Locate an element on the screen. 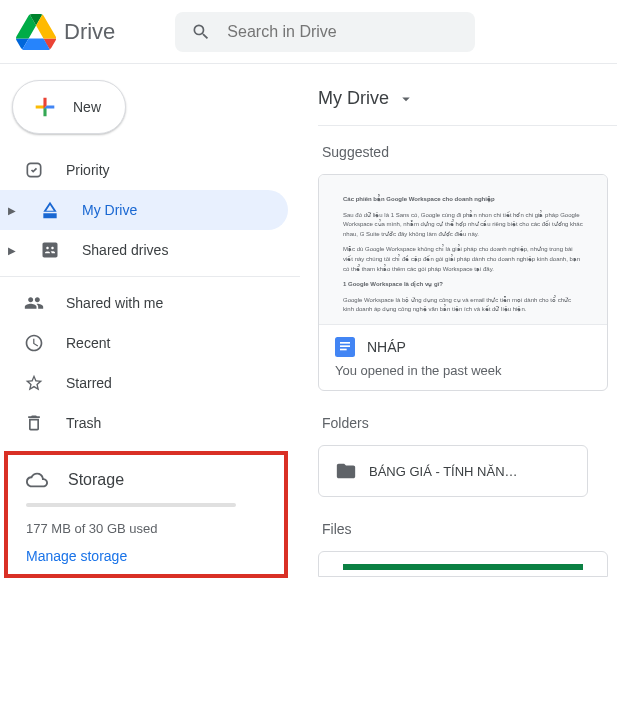  priority-icon is located at coordinates (34, 170).